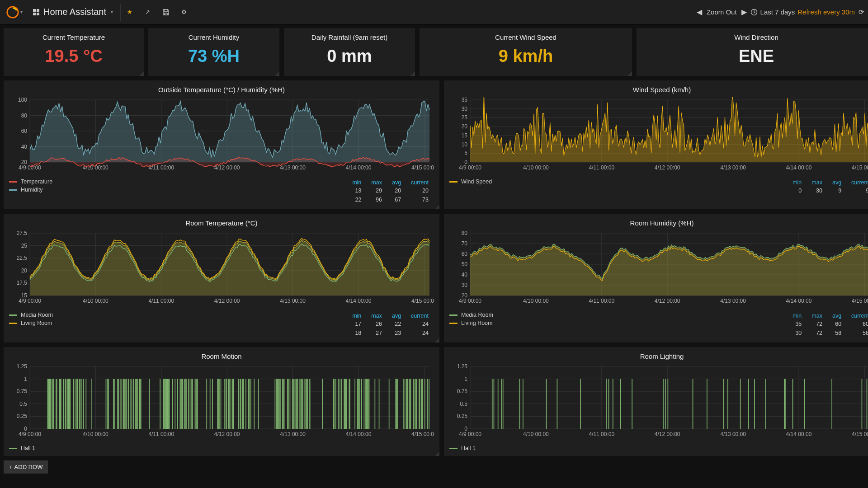  I want to click on zoom-out-button: Zoom Out, so click(722, 12).